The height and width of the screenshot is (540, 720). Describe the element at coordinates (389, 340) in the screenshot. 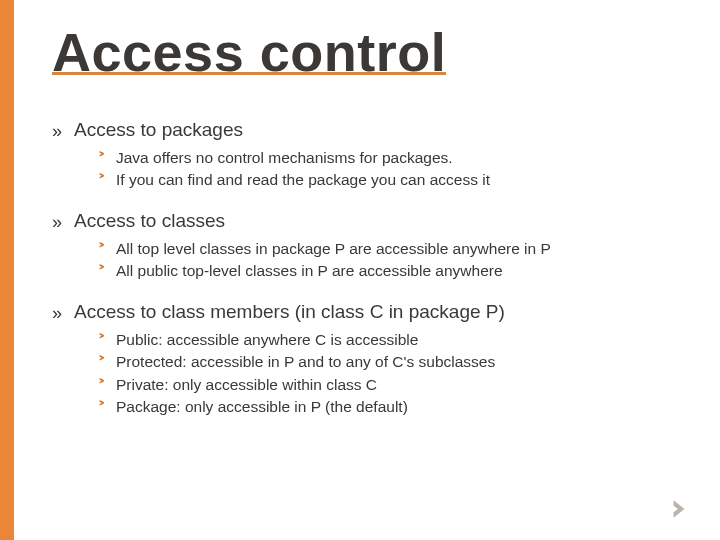

I see `list-item: ˃ Public: accessible anywhere C is acces…` at that location.